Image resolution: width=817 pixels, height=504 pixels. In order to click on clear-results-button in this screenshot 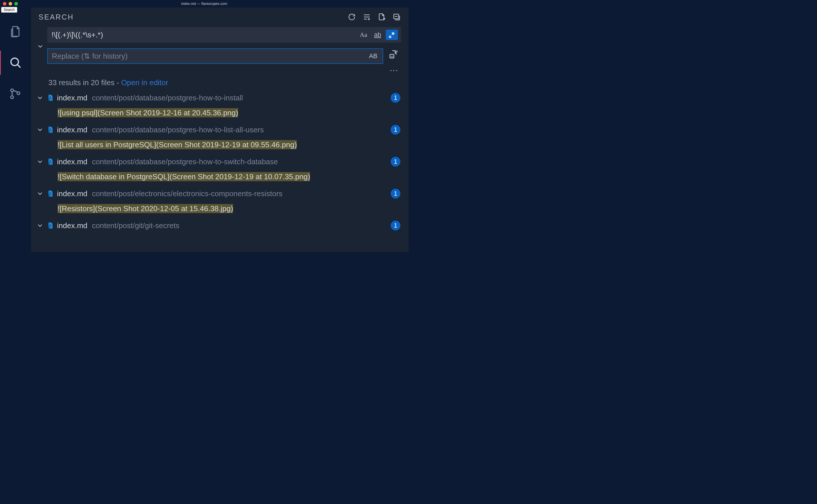, I will do `click(367, 17)`.